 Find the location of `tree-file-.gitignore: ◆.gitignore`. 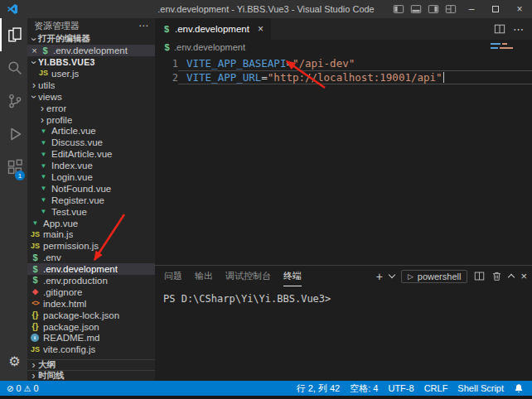

tree-file-.gitignore: ◆.gitignore is located at coordinates (91, 292).